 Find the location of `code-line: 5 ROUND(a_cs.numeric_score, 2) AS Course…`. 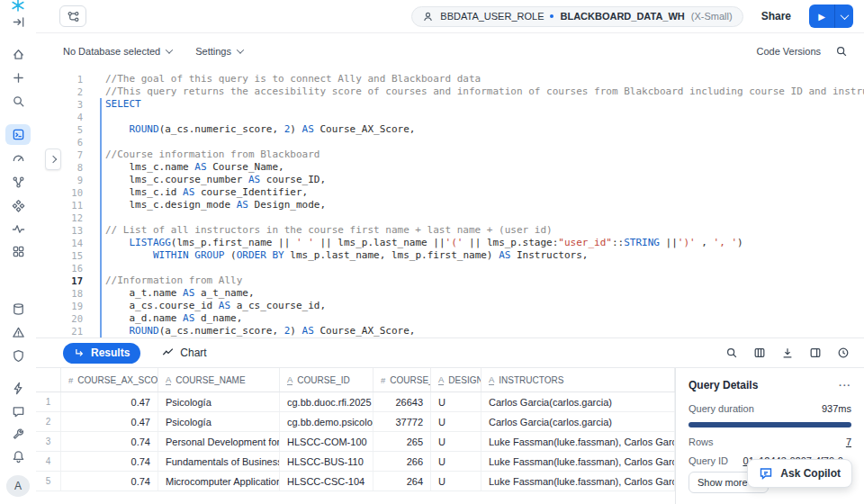

code-line: 5 ROUND(a_cs.numeric_score, 2) AS Course… is located at coordinates (450, 130).